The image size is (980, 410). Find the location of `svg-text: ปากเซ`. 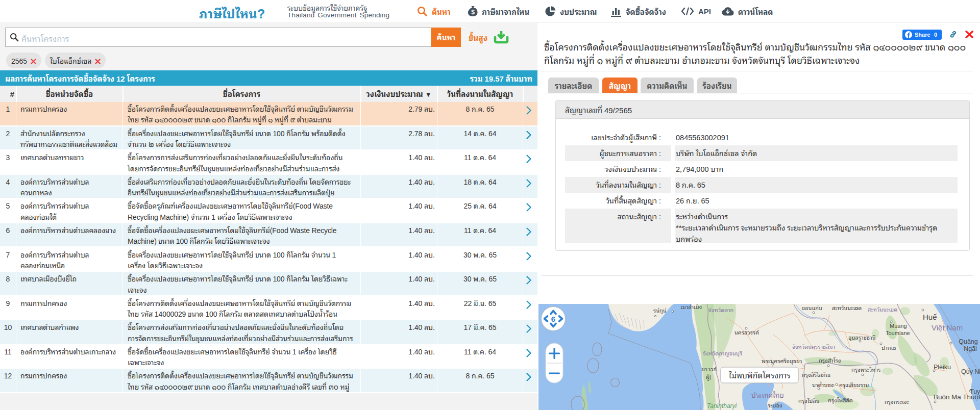

svg-text: ปากเซ is located at coordinates (889, 347).